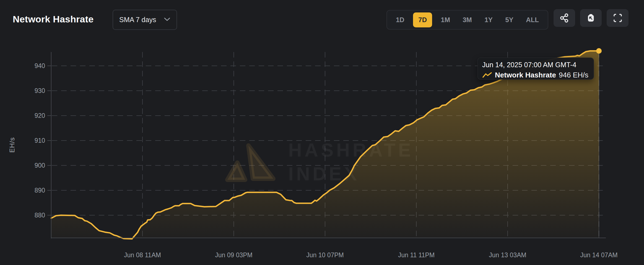 The width and height of the screenshot is (644, 265). What do you see at coordinates (40, 66) in the screenshot?
I see `y-tick-label: 940` at bounding box center [40, 66].